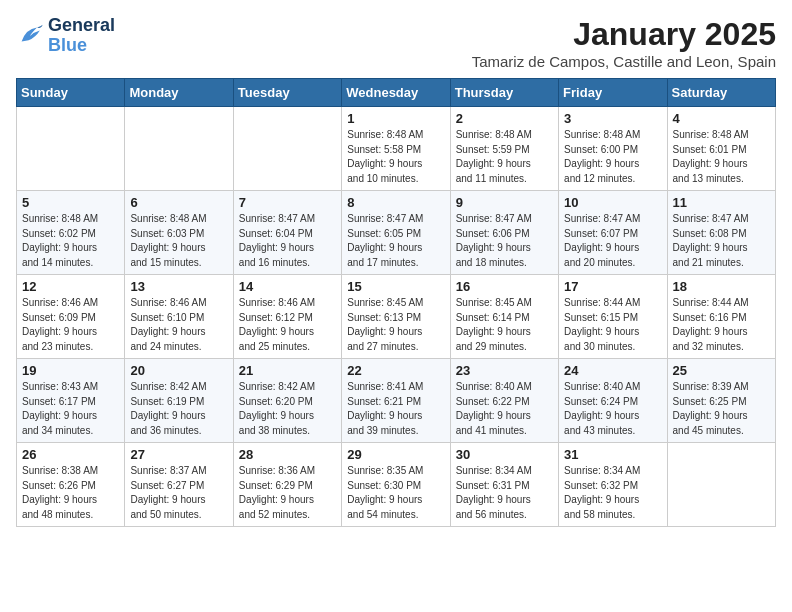 The height and width of the screenshot is (612, 792). I want to click on logo-icon, so click(30, 36).